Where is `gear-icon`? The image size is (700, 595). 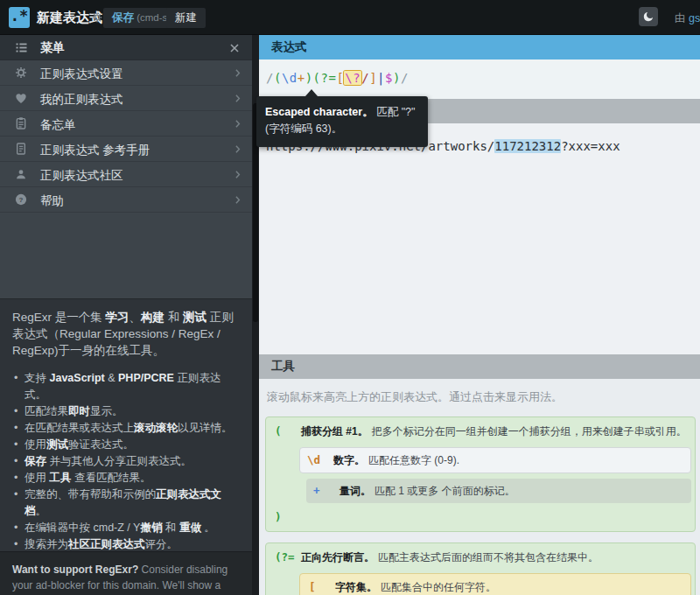
gear-icon is located at coordinates (21, 73).